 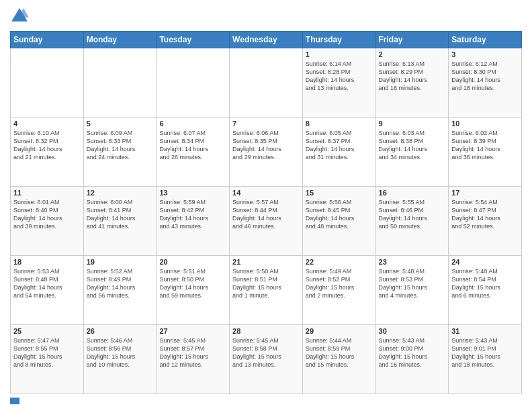 I want to click on calendar-cell: 21Sunrise: 5:50 AM Sunset: 8:51 PM Dayli…, so click(x=266, y=290).